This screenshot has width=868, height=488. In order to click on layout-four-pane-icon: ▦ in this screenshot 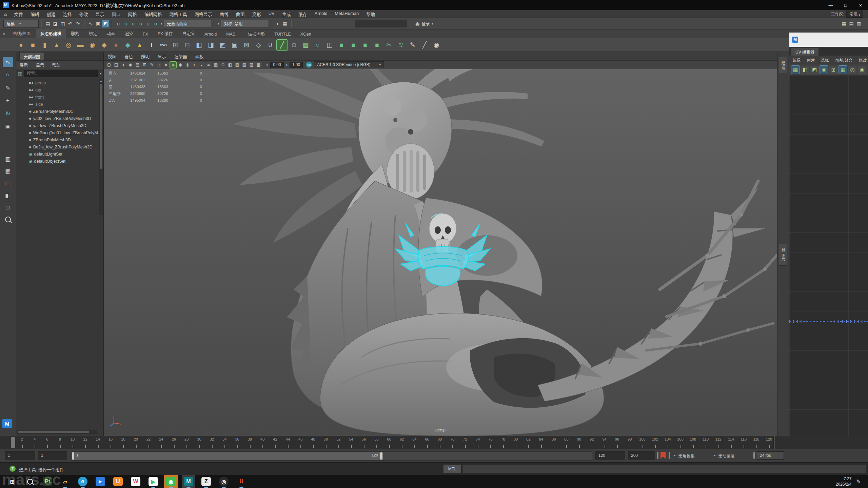, I will do `click(8, 171)`.